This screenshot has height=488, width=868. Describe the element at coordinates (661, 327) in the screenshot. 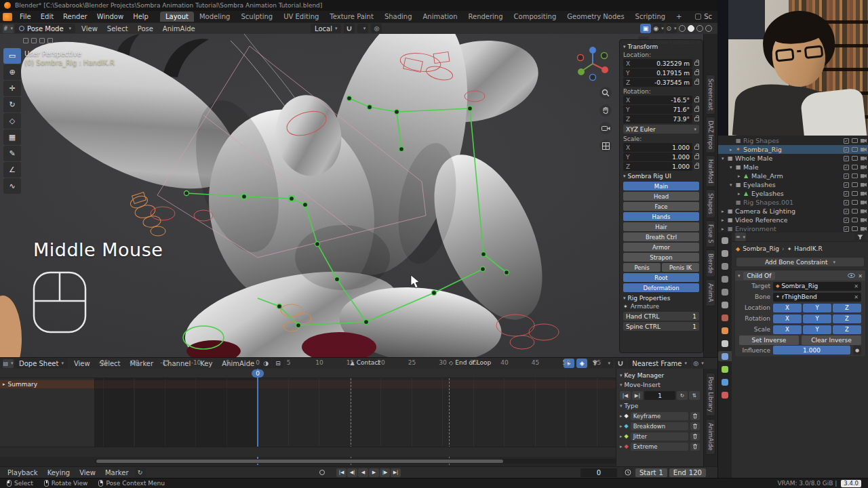

I see `rig-property-slider: Spine CTRL1` at that location.